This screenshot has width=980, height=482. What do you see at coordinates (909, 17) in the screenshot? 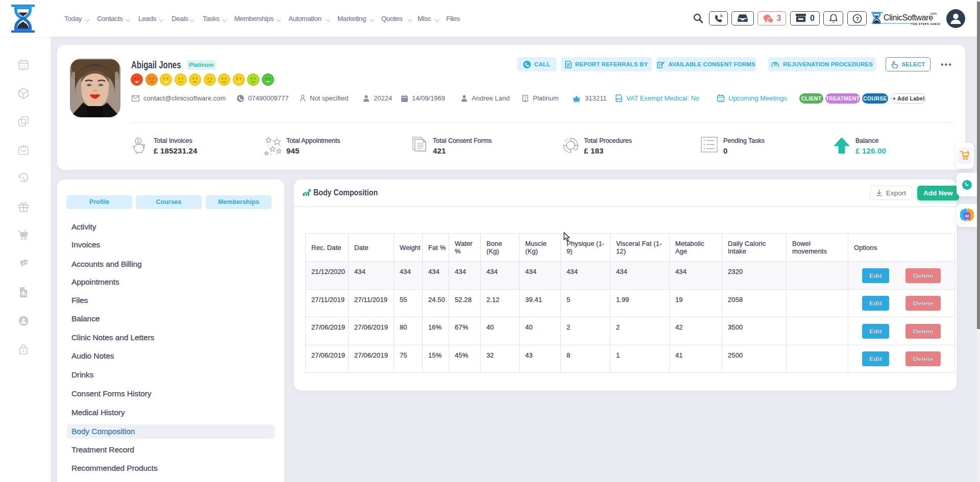
I see `svg-text: ClinicSoftware` at bounding box center [909, 17].